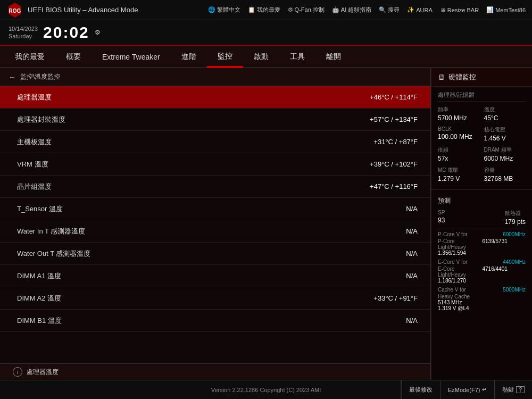 Image resolution: width=532 pixels, height=399 pixels. What do you see at coordinates (481, 224) in the screenshot?
I see `right-panel: 🖥 硬體監控 處理器/記憶體 頻率 5700 MHz 溫度 45°C BC` at bounding box center [481, 224].